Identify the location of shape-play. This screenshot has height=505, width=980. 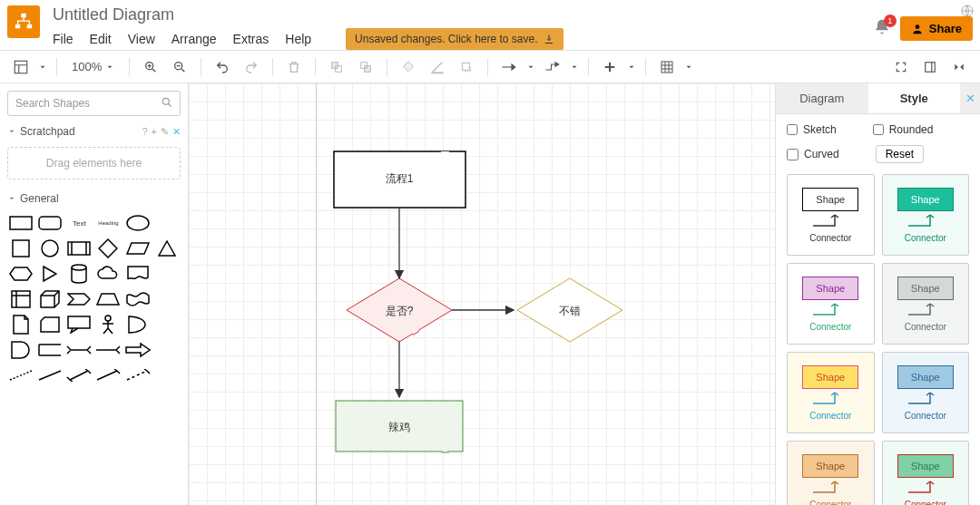
(50, 274).